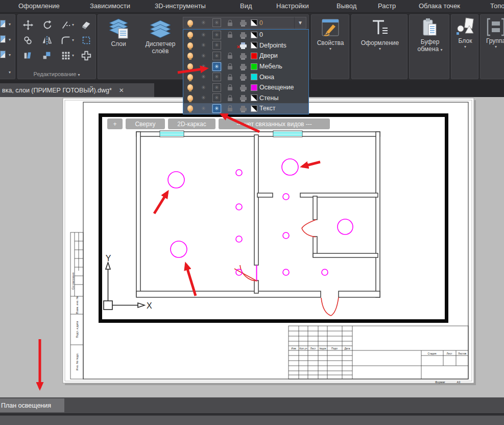 This screenshot has height=425, width=504. Describe the element at coordinates (145, 124) in the screenshot. I see `viewport-view-button: Сверху` at that location.